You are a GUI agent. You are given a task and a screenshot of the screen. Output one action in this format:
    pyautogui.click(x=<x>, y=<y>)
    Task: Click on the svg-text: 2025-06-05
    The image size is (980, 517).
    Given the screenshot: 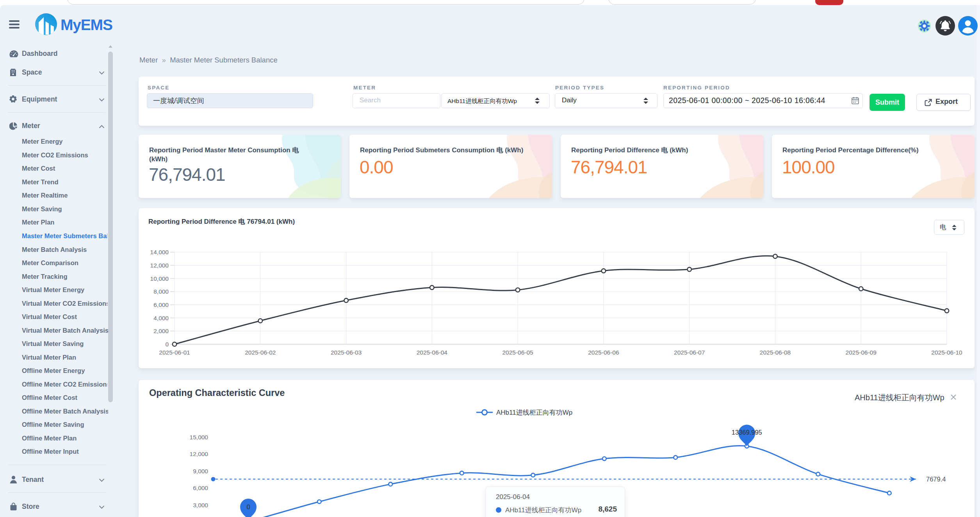 What is the action you would take?
    pyautogui.click(x=518, y=352)
    